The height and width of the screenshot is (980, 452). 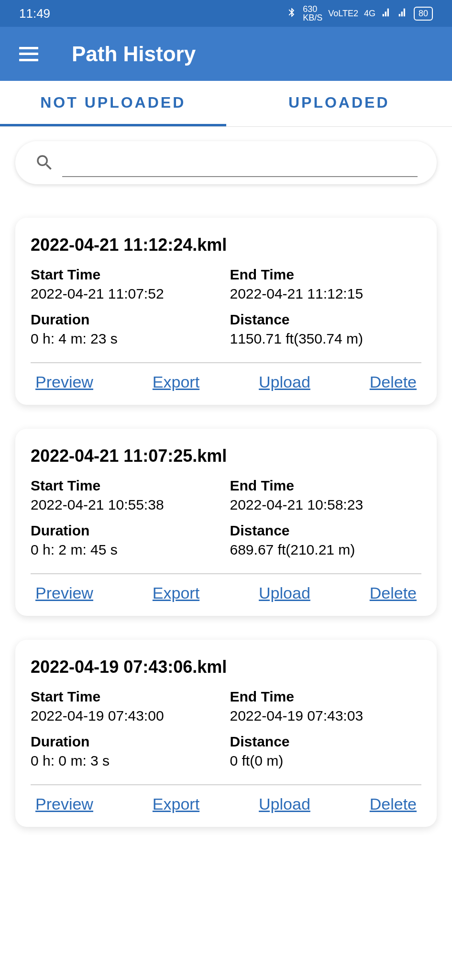 I want to click on start-time-block: Start Time 2022-04-21 11:07:52, so click(x=128, y=284).